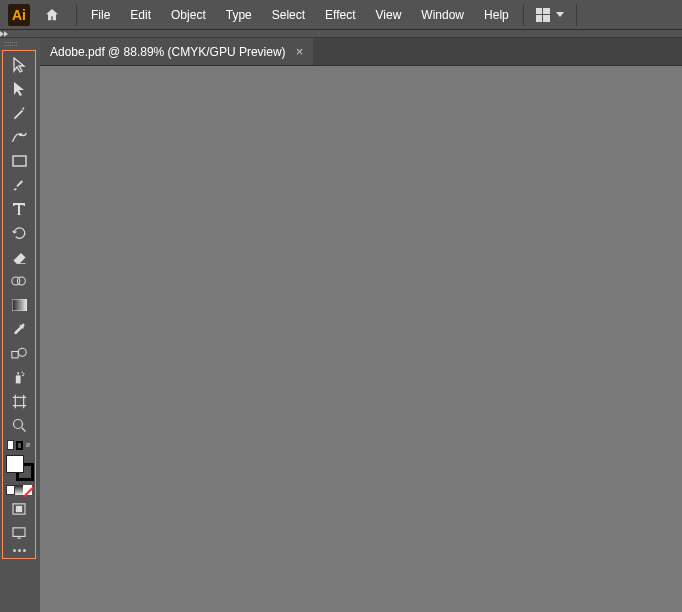 Image resolution: width=682 pixels, height=612 pixels. I want to click on default-stroke-icon, so click(20, 446).